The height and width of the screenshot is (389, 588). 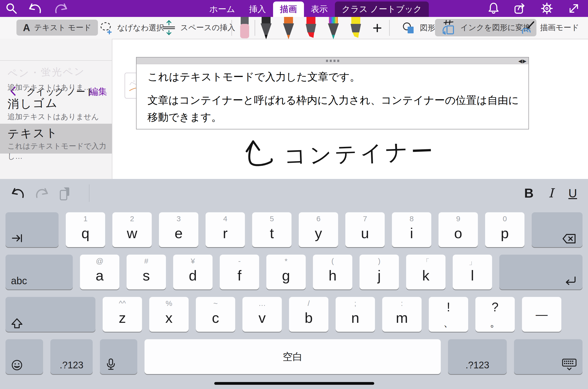 I want to click on key-?: ?。, so click(x=495, y=314).